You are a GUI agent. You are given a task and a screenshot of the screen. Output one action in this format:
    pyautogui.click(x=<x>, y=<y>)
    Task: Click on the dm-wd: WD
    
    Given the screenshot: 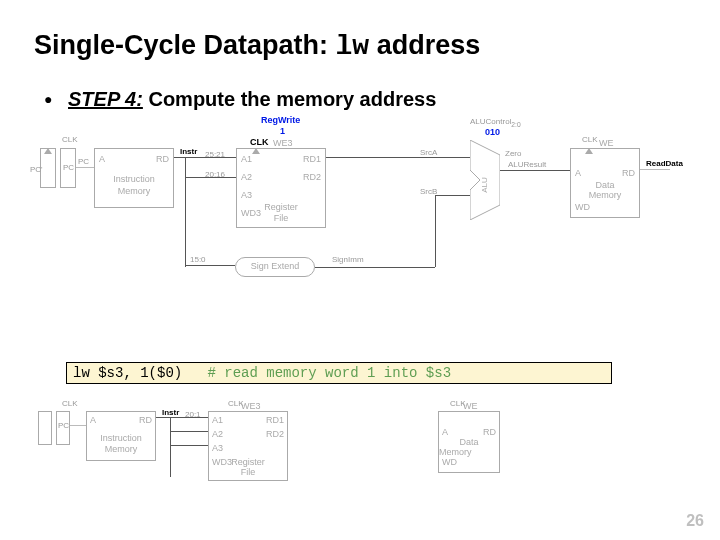 What is the action you would take?
    pyautogui.click(x=582, y=208)
    